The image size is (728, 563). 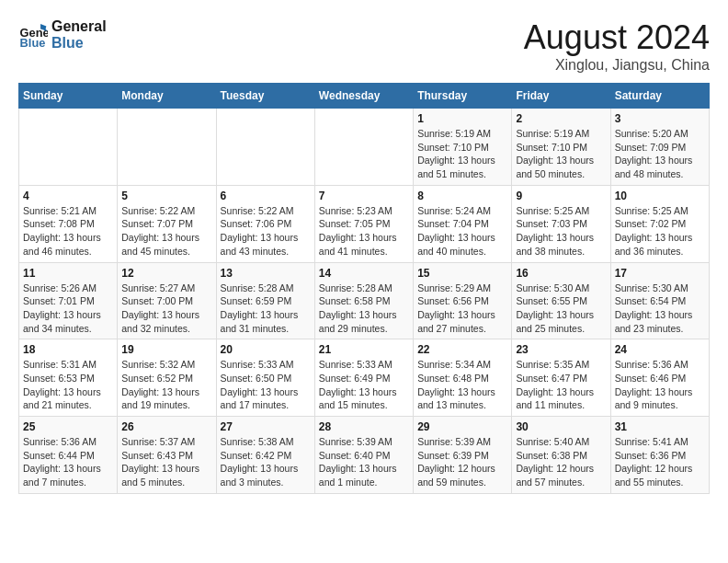 I want to click on day-info: Sunrise: 5:32 AMSunset: 6:52 PMDaylight:…, so click(x=166, y=385).